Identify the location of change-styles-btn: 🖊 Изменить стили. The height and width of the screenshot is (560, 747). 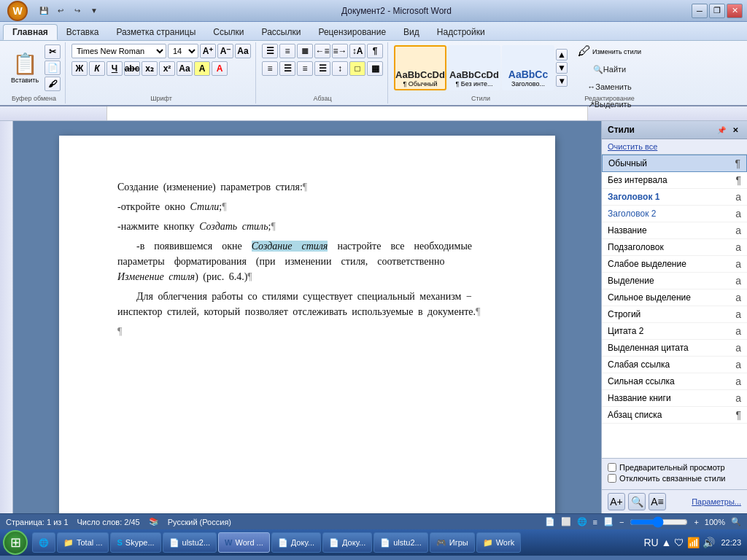
(610, 51).